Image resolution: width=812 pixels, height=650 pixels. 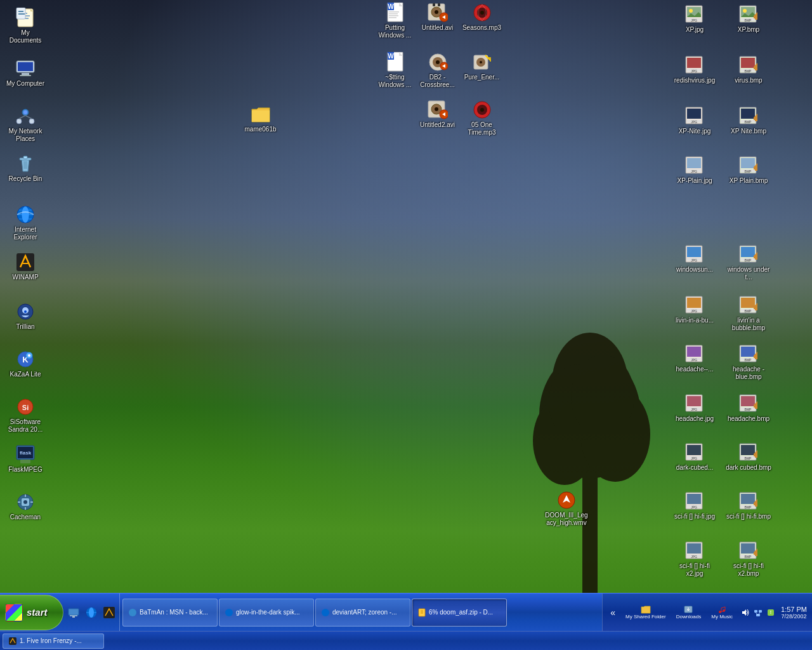 I want to click on kazaa-icon: K, so click(x=25, y=359).